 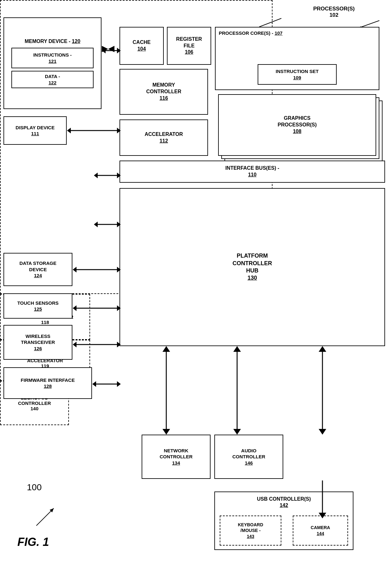 What do you see at coordinates (107, 384) in the screenshot?
I see `arrow-firmware-pch` at bounding box center [107, 384].